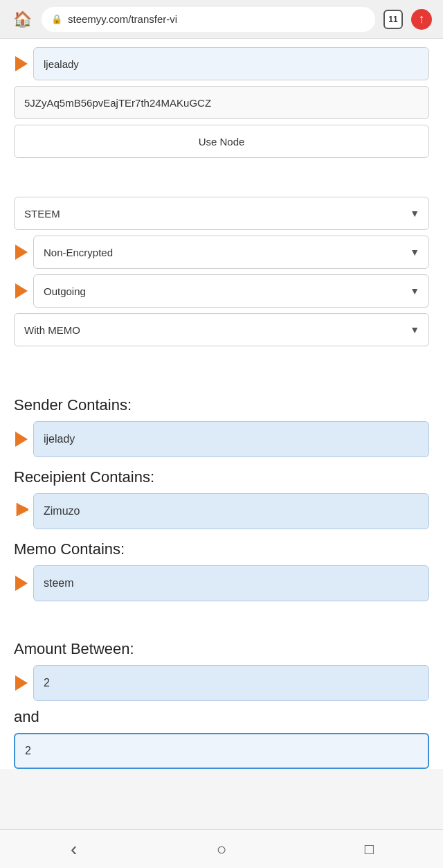  Describe the element at coordinates (222, 511) in the screenshot. I see `recipient-input-wrap: ⯈` at that location.